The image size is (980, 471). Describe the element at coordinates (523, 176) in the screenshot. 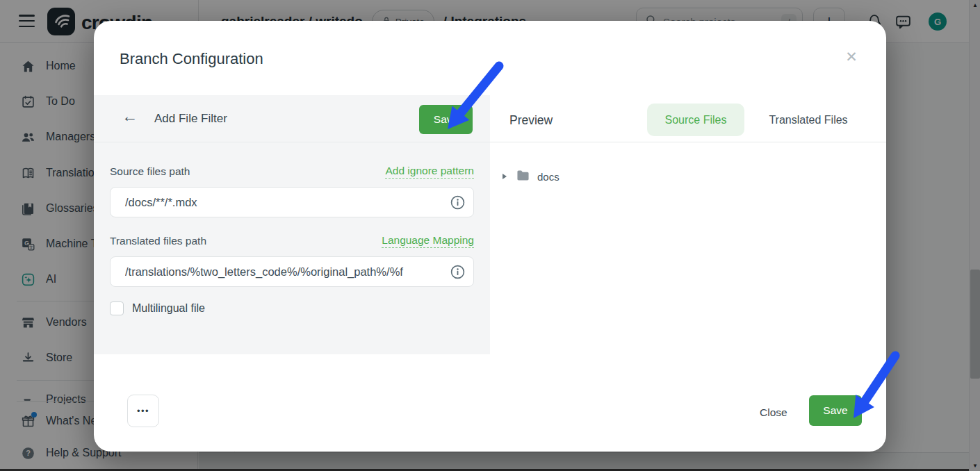

I see `folder-icon` at that location.